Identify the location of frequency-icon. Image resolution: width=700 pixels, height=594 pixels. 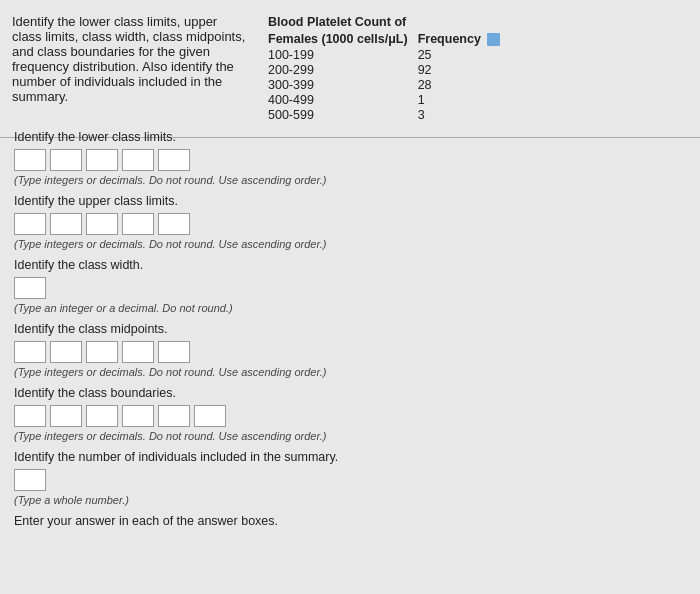
(494, 40).